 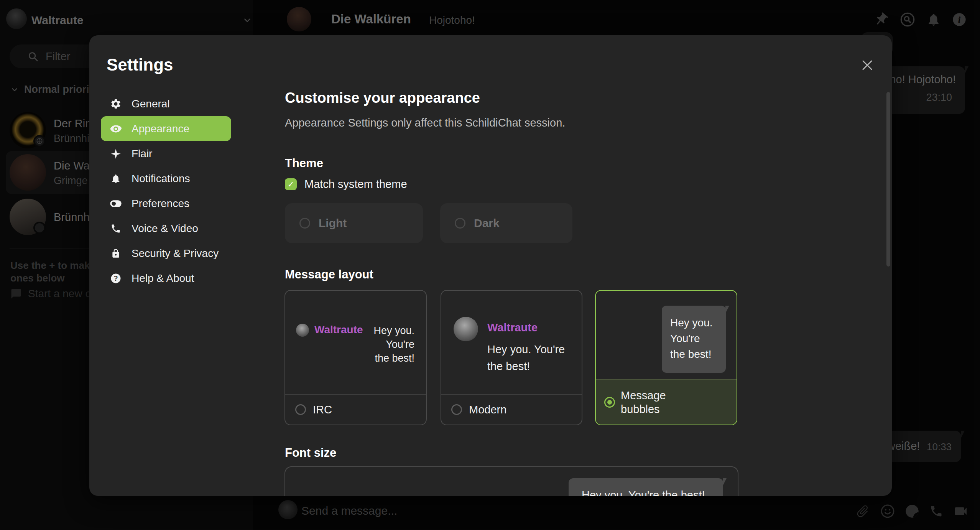 I want to click on nav-item-general: General, so click(x=166, y=104).